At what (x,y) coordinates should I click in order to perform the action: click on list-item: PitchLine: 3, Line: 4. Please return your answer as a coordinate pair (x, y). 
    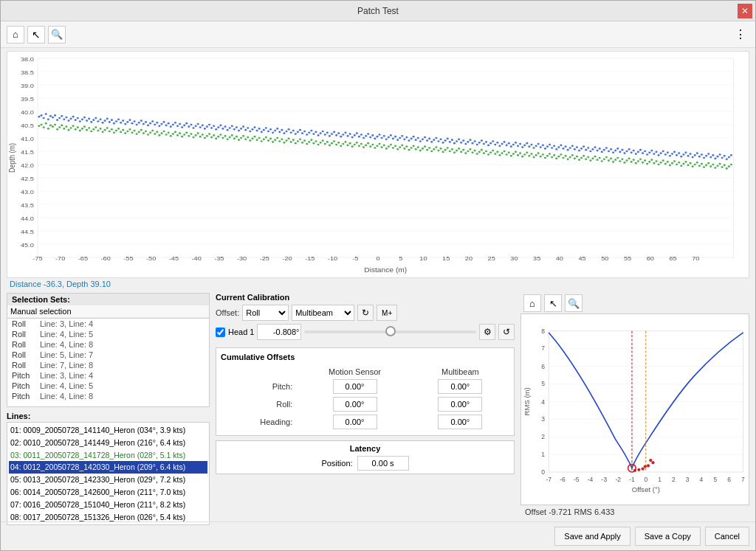
    Looking at the image, I should click on (108, 375).